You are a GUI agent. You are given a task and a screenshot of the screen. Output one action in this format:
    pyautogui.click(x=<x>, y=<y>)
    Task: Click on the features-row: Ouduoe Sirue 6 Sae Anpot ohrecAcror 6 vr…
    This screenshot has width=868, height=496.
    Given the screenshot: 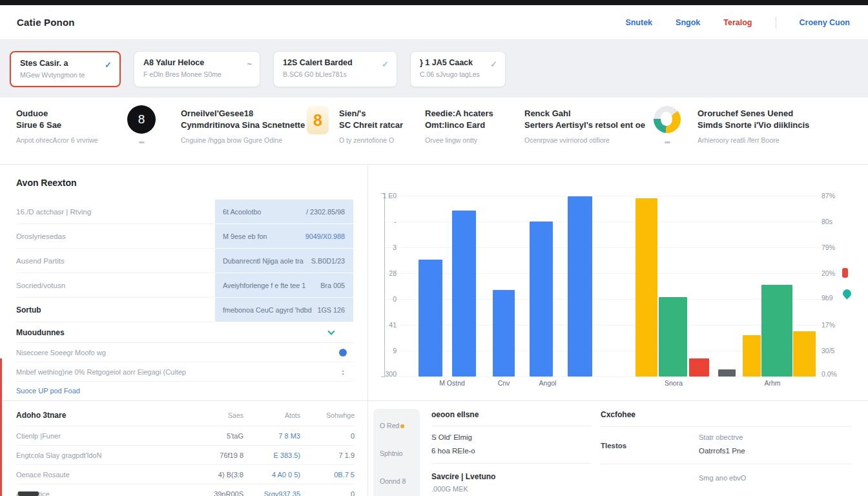 What is the action you would take?
    pyautogui.click(x=434, y=131)
    